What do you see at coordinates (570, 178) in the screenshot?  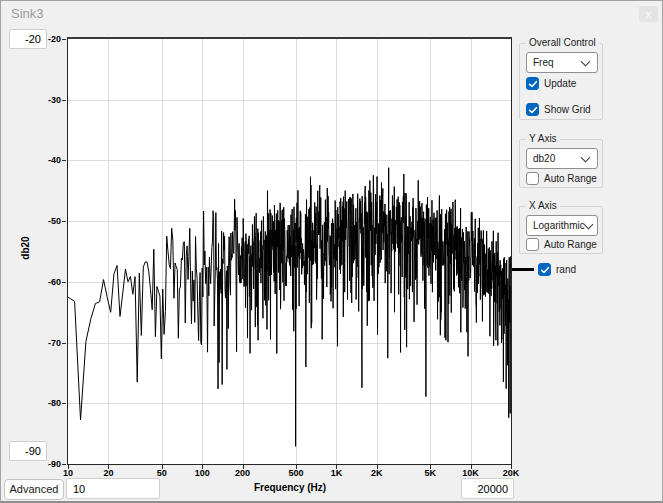 I see `y-auto-range-checkbox-label: Auto Range` at bounding box center [570, 178].